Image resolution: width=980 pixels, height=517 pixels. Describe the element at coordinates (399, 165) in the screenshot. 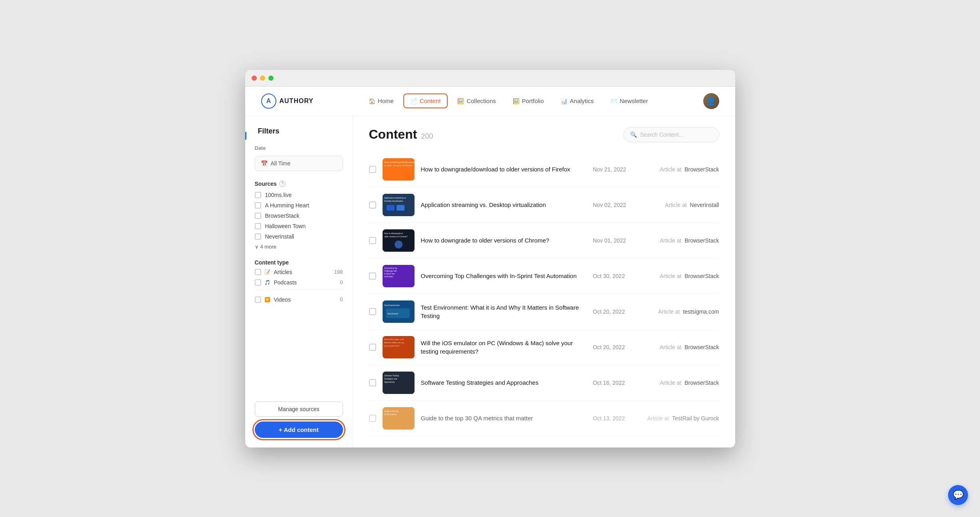

I see `svg-text: to older versions of Firefox` at that location.